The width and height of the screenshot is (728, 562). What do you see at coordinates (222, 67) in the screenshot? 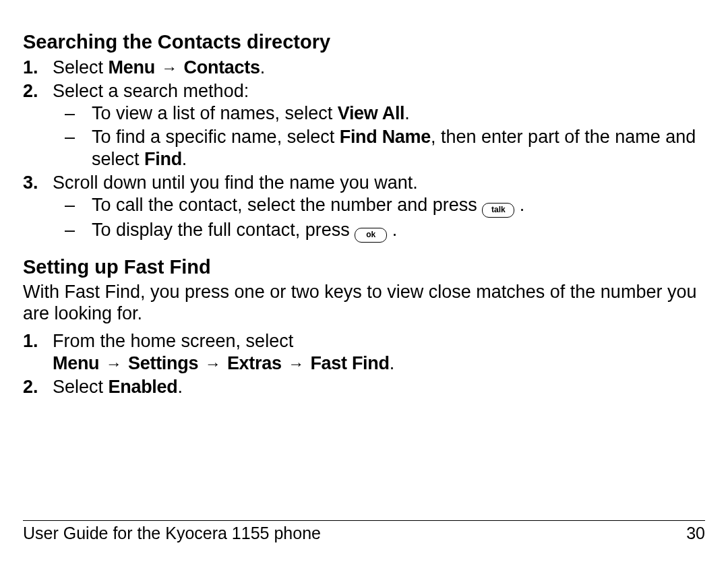
I see `step1-contacts: Contacts` at bounding box center [222, 67].